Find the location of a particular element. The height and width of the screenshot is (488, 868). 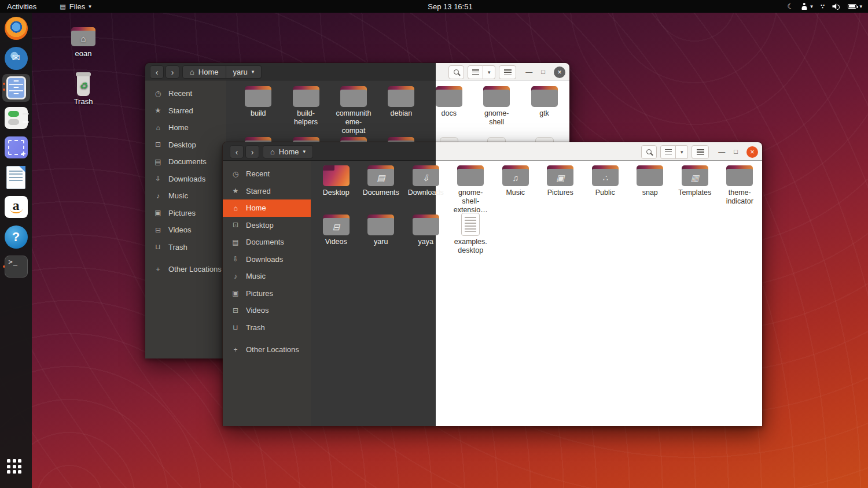

item-templates: ▥ Templates is located at coordinates (695, 190).